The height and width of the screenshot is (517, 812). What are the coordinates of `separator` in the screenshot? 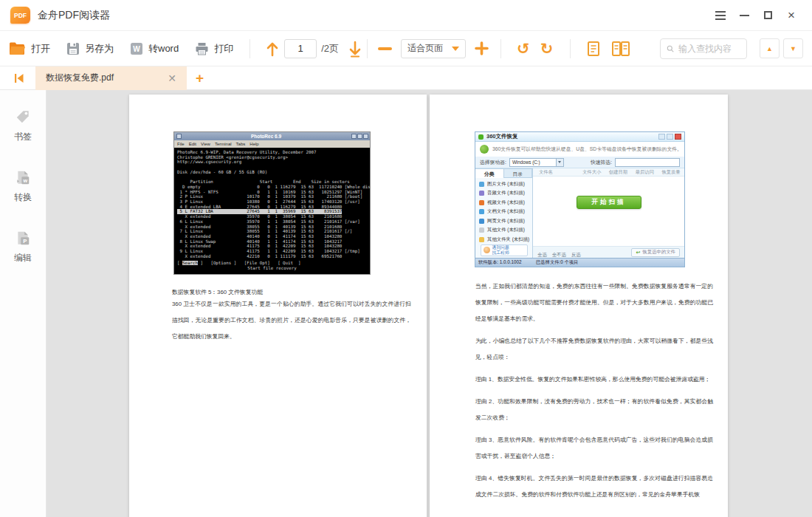 It's located at (368, 49).